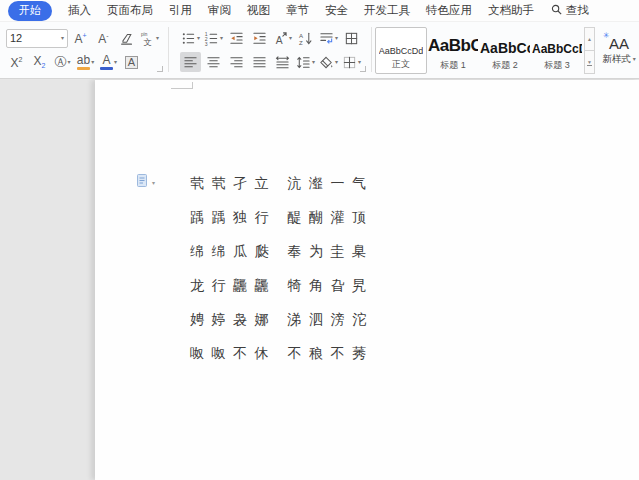  I want to click on svg-text: Z, so click(301, 42).